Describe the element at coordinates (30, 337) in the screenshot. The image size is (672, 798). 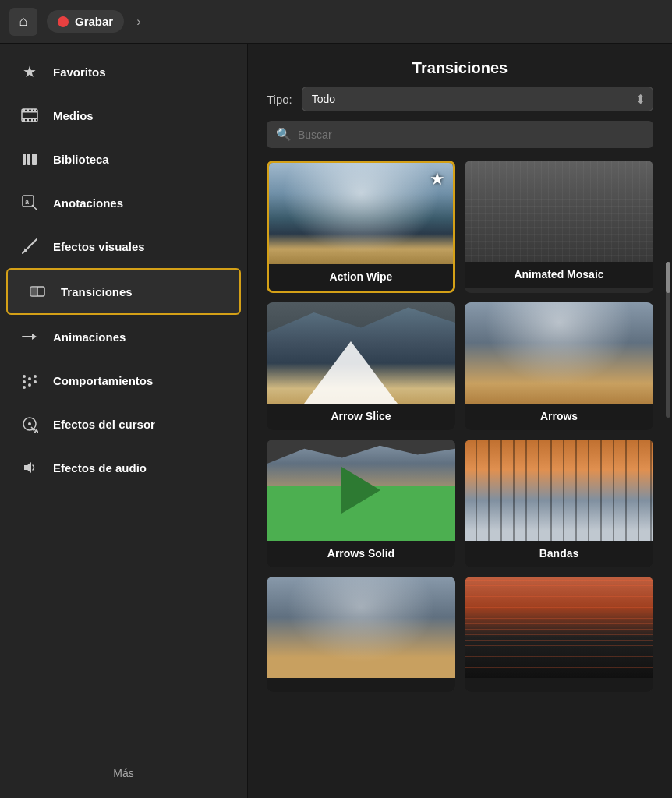
I see `animation-icon` at that location.